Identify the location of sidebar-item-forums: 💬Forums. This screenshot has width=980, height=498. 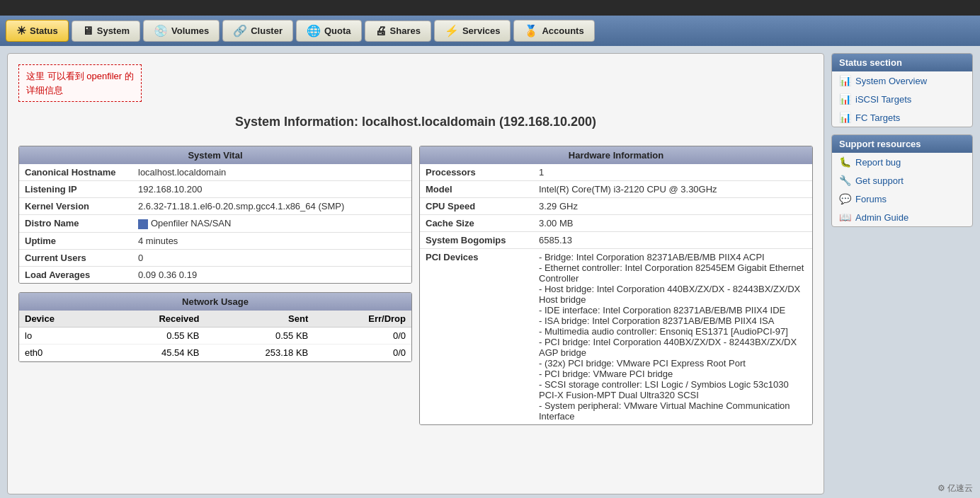
(902, 199).